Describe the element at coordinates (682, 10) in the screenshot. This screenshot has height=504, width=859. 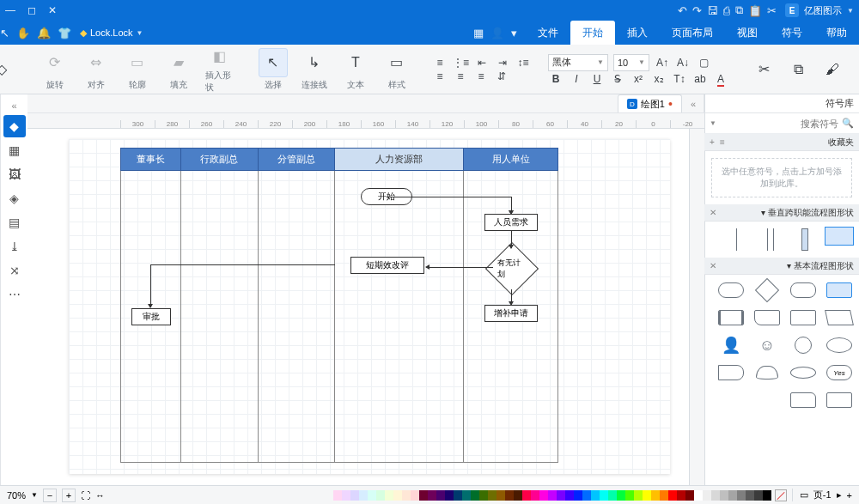
I see `qat-undo-icon: ↶` at that location.